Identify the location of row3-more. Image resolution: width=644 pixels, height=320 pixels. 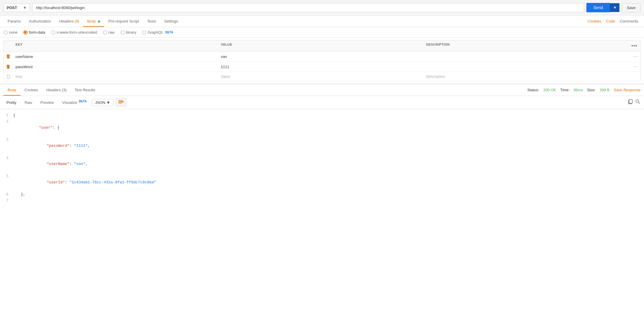
(634, 77).